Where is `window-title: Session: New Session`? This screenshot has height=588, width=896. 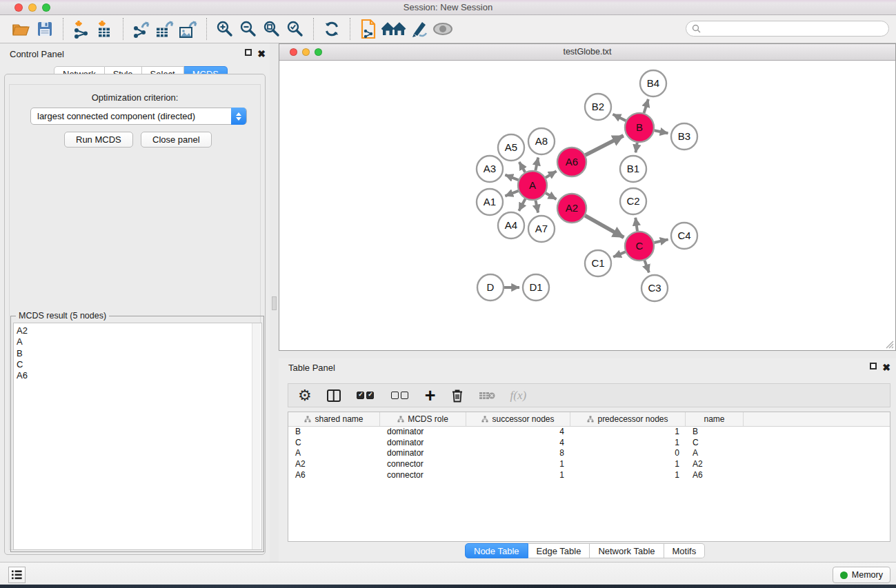
window-title: Session: New Session is located at coordinates (448, 7).